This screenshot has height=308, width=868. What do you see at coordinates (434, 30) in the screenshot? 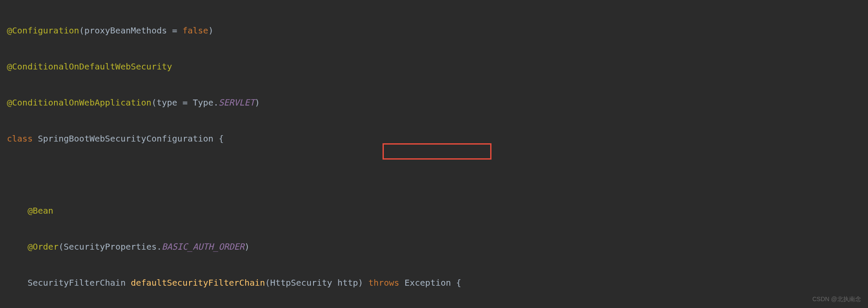
I see `code-line-1: @Configuration(proxyBeanMethods = false)` at bounding box center [434, 30].